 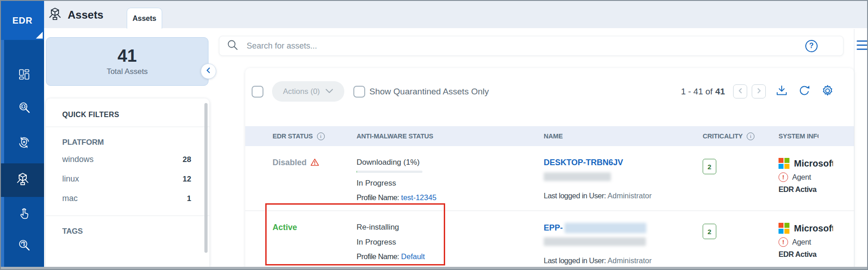 I want to click on help-icon: ?, so click(x=811, y=46).